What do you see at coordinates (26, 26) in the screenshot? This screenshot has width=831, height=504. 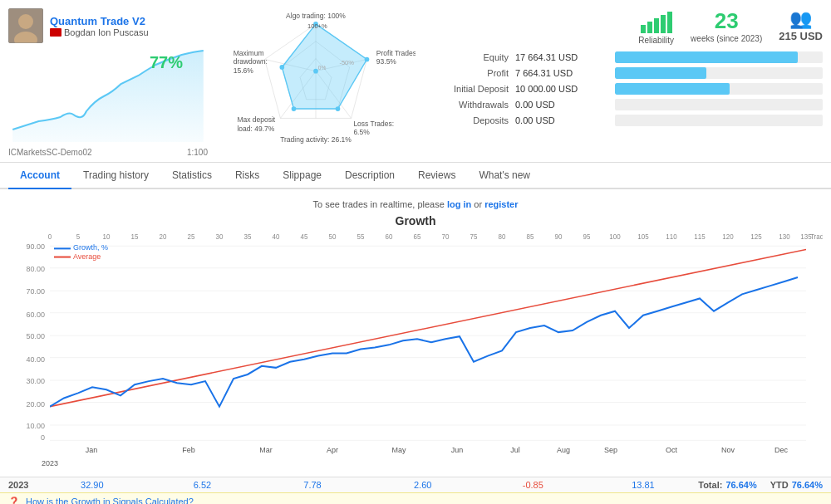 I see `avatar` at bounding box center [26, 26].